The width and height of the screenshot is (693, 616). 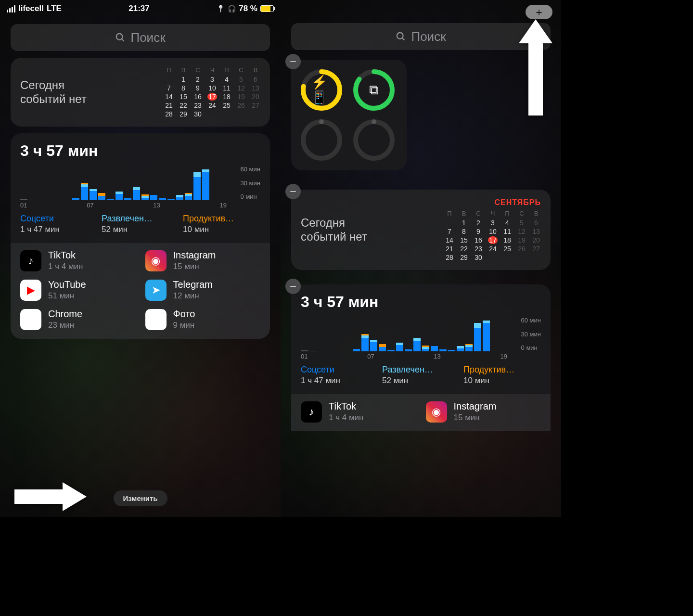 What do you see at coordinates (31, 9) in the screenshot?
I see `carrier: lifecell` at bounding box center [31, 9].